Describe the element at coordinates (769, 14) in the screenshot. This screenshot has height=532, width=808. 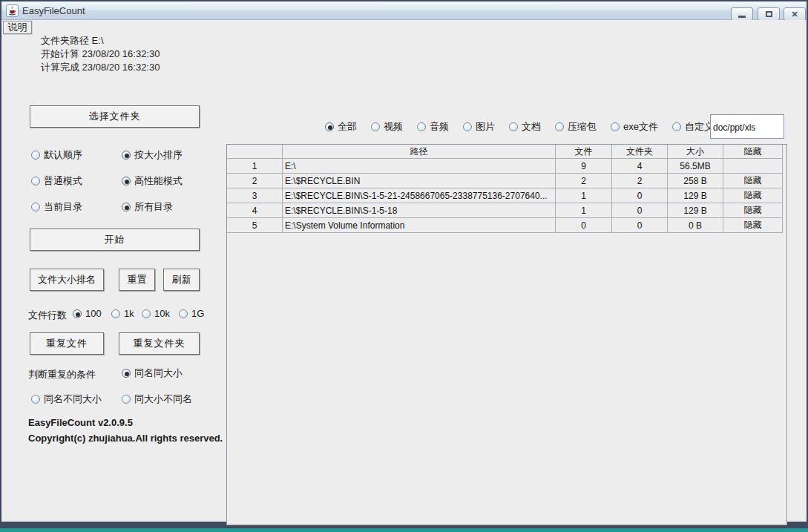
I see `maximize-icon` at that location.